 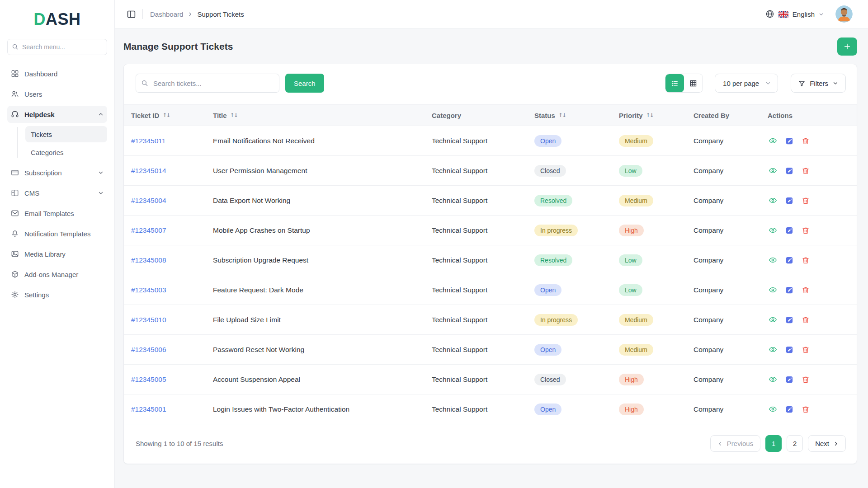 What do you see at coordinates (818, 83) in the screenshot?
I see `filters-button: Filters` at bounding box center [818, 83].